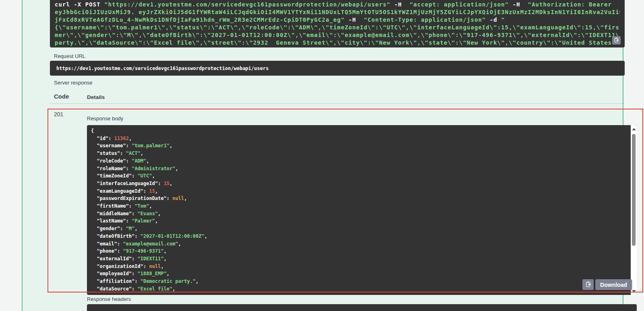  I want to click on server-response-label: Server response, so click(73, 83).